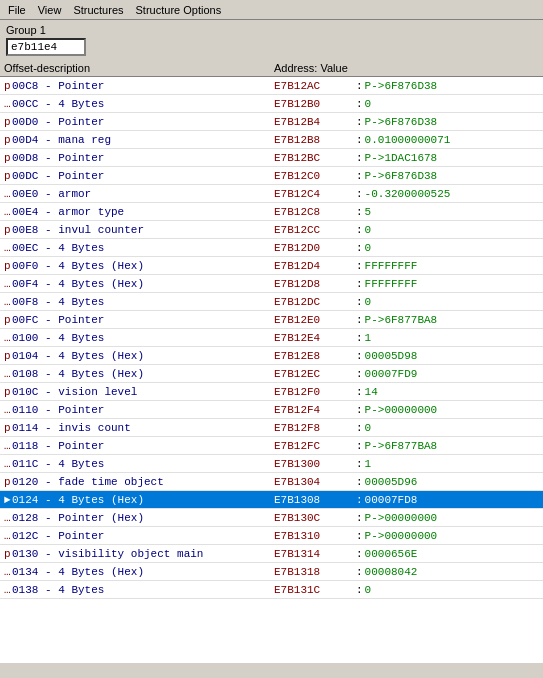 The image size is (543, 678). What do you see at coordinates (272, 140) in the screenshot?
I see `table-row: p00D4 - mana reg E7B12B8 : 0.01000000071` at bounding box center [272, 140].